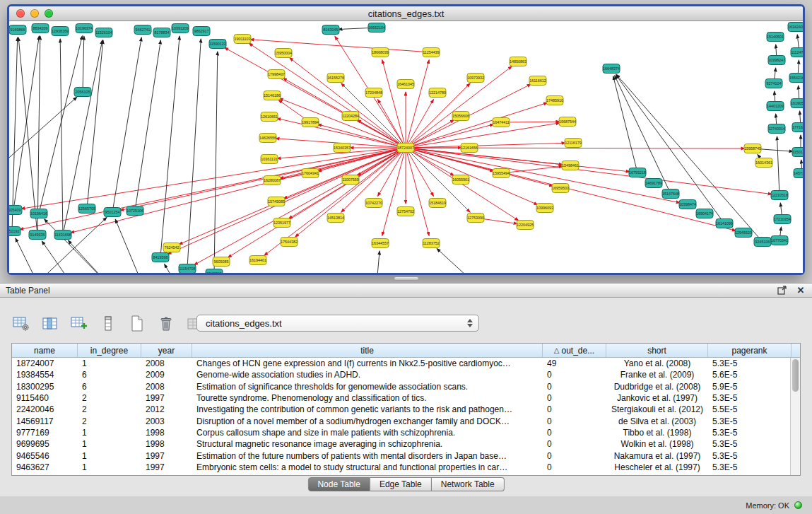 The width and height of the screenshot is (812, 514). Describe the element at coordinates (406, 212) in the screenshot. I see `network-node: 12754702` at that location.